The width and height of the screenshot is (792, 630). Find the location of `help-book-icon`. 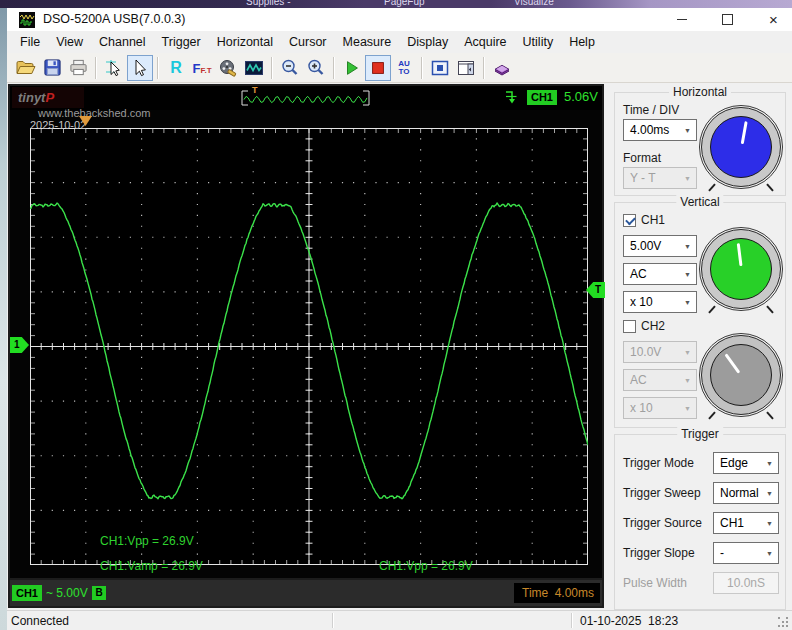

help-book-icon is located at coordinates (502, 68).